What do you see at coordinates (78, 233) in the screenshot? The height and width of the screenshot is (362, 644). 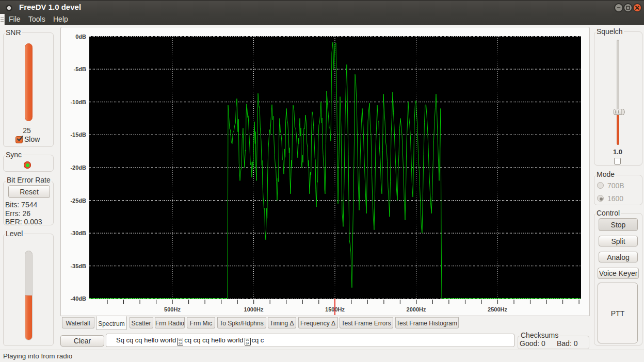 I see `svg-text: -30dB` at bounding box center [78, 233].